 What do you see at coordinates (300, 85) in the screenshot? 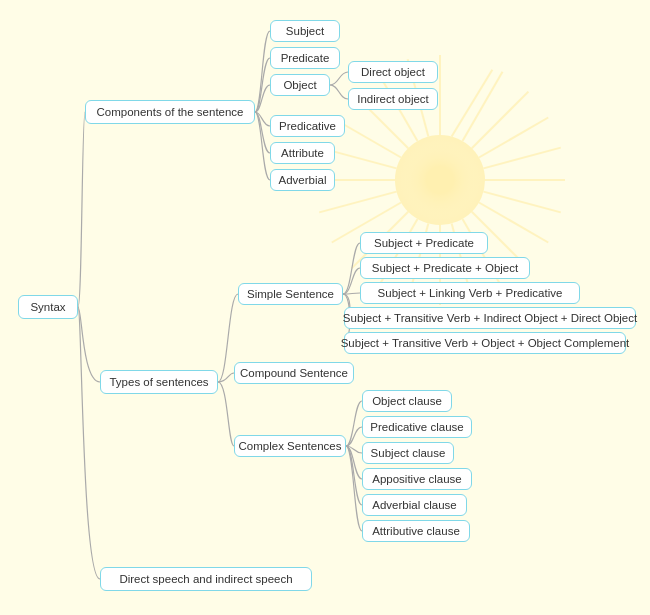
I see `object-node: Object` at bounding box center [300, 85].